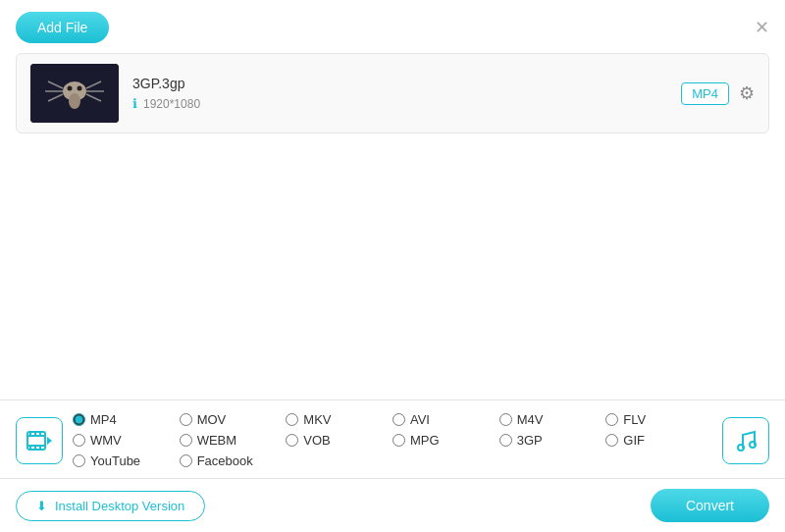 The width and height of the screenshot is (785, 532). What do you see at coordinates (292, 440) in the screenshot?
I see `radio-vob` at bounding box center [292, 440].